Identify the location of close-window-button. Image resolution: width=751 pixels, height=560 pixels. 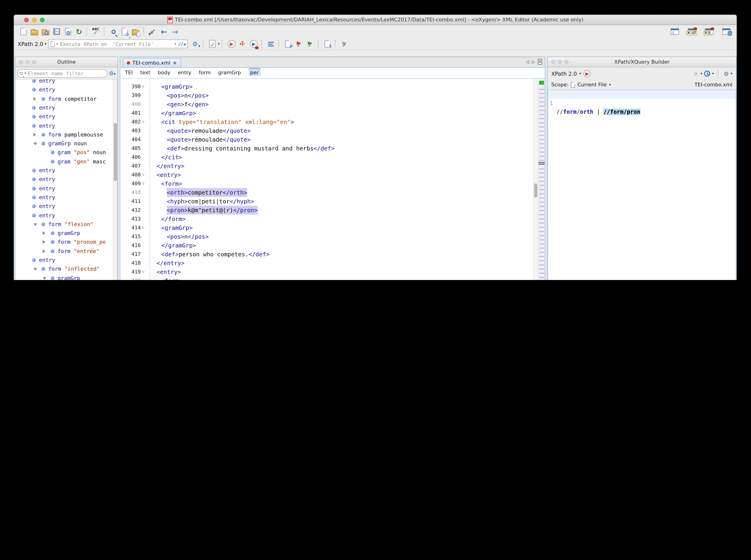
(26, 20).